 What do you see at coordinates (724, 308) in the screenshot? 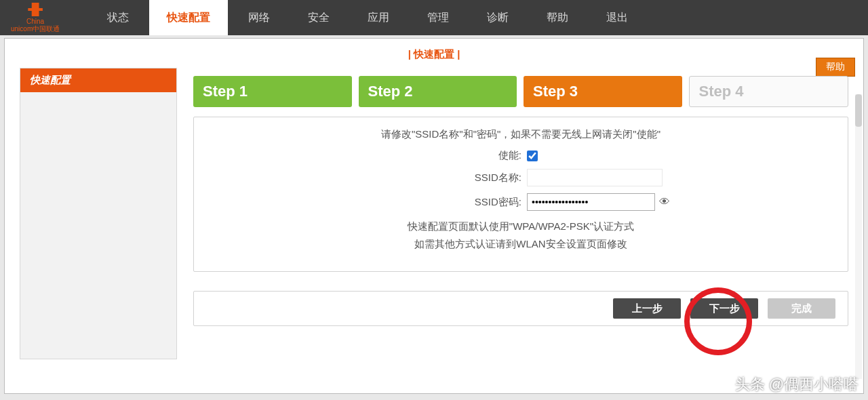
I see `next-button: 下一步` at bounding box center [724, 308].